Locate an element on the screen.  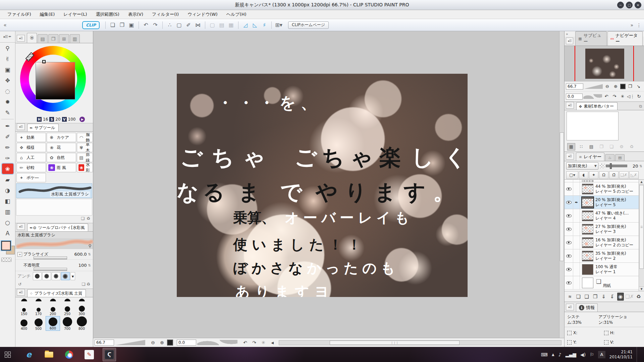
sv-marker is located at coordinates (44, 62).